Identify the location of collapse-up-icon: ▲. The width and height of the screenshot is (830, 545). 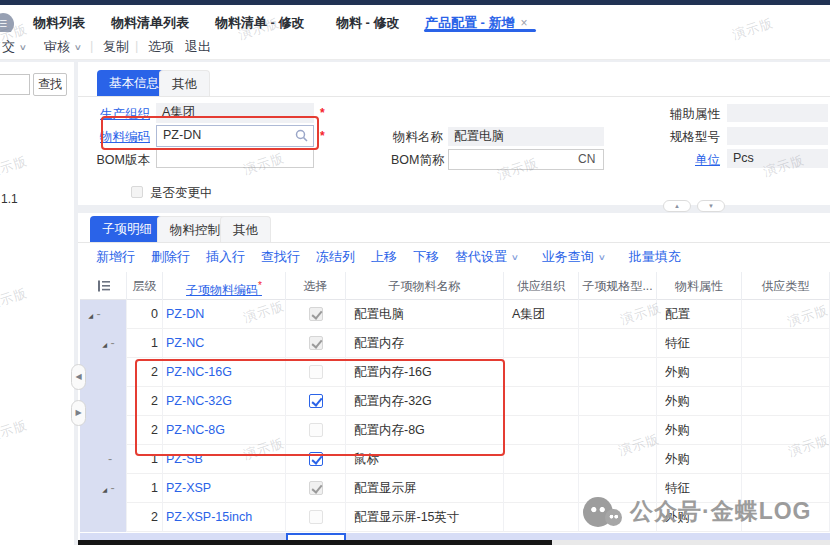
(677, 206).